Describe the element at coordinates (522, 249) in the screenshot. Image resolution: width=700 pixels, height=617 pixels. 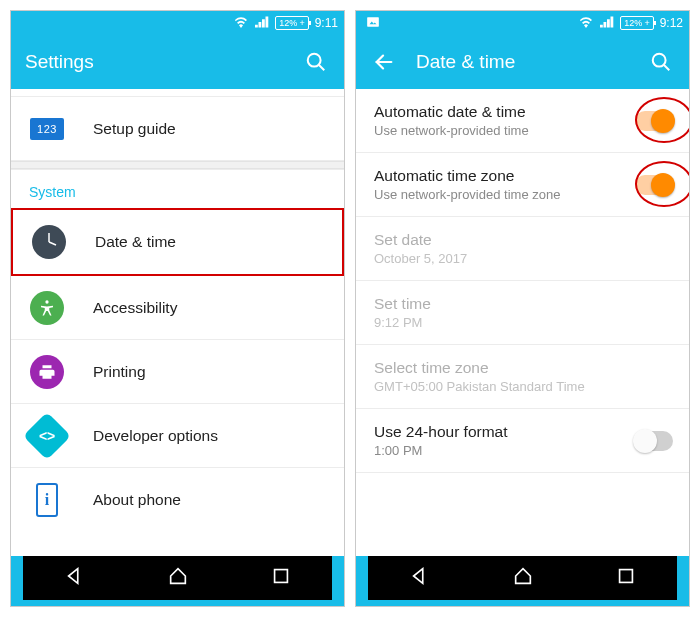
I see `list-item-set-date: Set date October 5, 2017` at that location.